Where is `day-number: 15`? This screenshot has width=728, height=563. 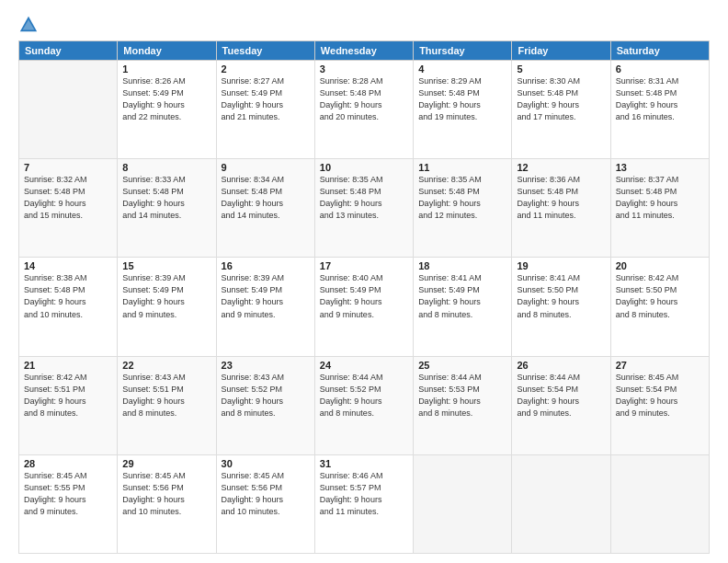
day-number: 15 is located at coordinates (166, 266).